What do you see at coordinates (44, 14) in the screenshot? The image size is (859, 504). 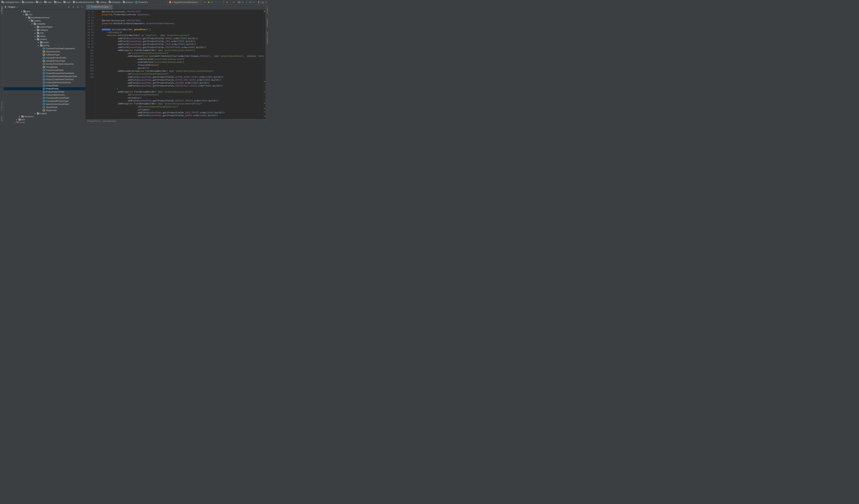 I see `tree-node-com: ▾com` at bounding box center [44, 14].